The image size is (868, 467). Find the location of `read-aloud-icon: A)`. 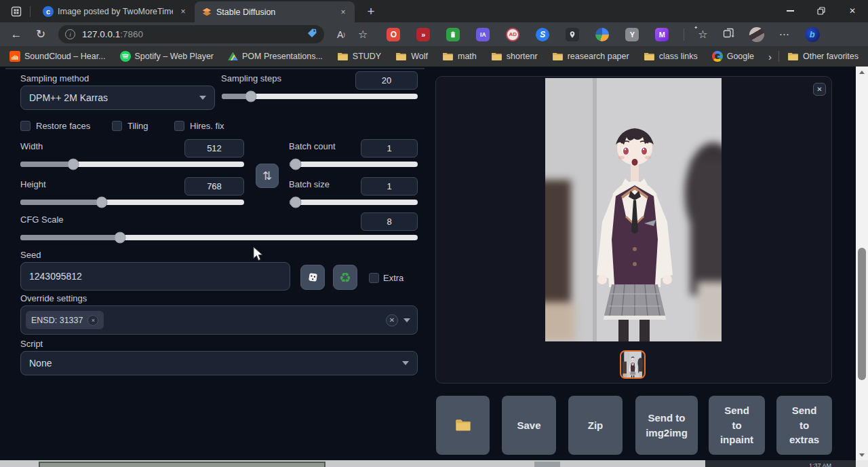

read-aloud-icon: A) is located at coordinates (341, 35).